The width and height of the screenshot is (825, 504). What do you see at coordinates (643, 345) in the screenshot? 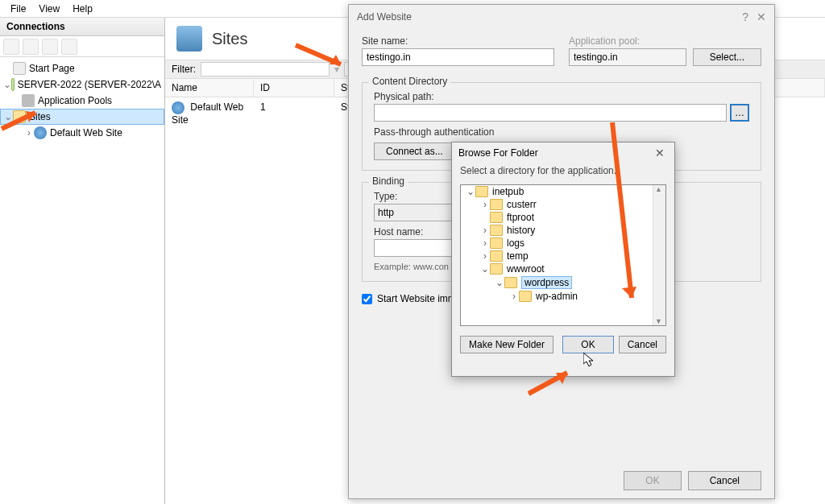
I see `browse-cancel-button: Cancel` at bounding box center [643, 345].